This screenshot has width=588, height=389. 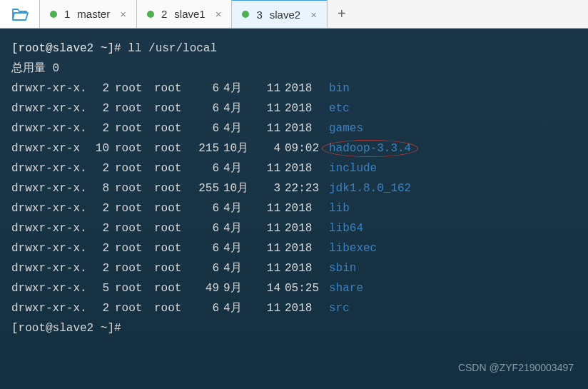 What do you see at coordinates (370, 148) in the screenshot?
I see `directory-name: hadoop-3.3.4` at bounding box center [370, 148].